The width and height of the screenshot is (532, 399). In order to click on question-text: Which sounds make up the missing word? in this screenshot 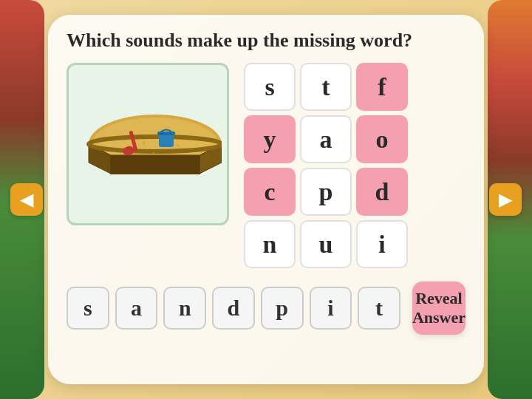, I will do `click(266, 41)`.